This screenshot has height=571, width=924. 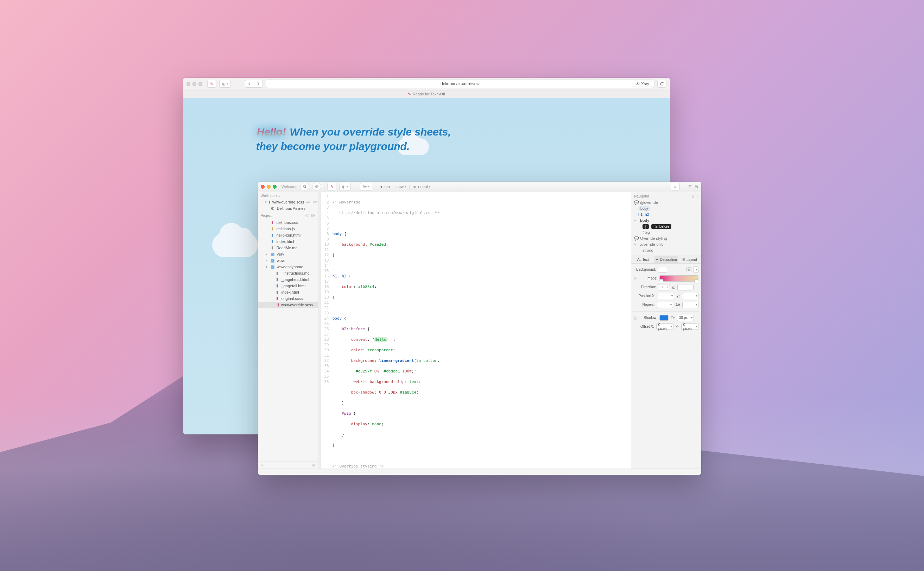 I want to click on workspace-header: Workspace ›, so click(x=288, y=196).